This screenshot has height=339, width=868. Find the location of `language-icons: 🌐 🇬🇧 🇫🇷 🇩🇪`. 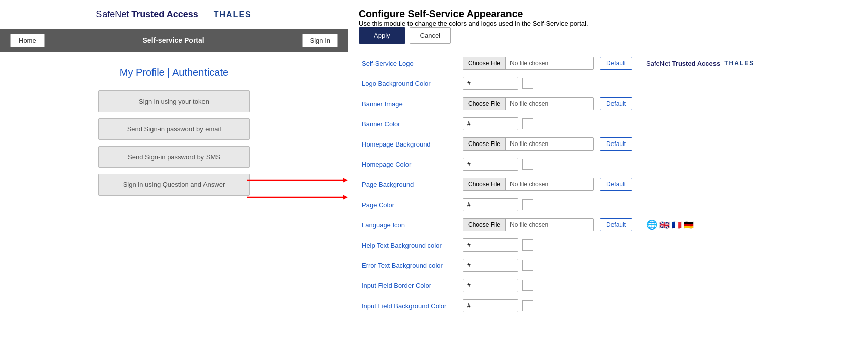

language-icons: 🌐 🇬🇧 🇫🇷 🇩🇪 is located at coordinates (750, 225).